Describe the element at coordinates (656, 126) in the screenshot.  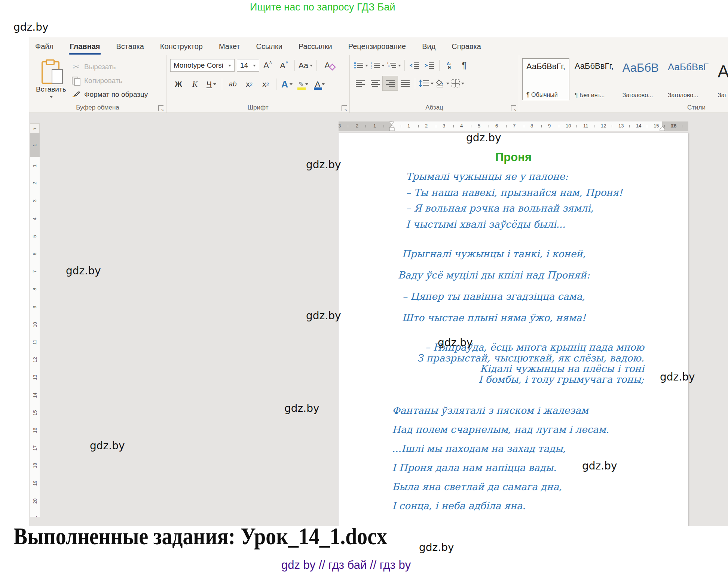
I see `ruler-number: 15` at that location.